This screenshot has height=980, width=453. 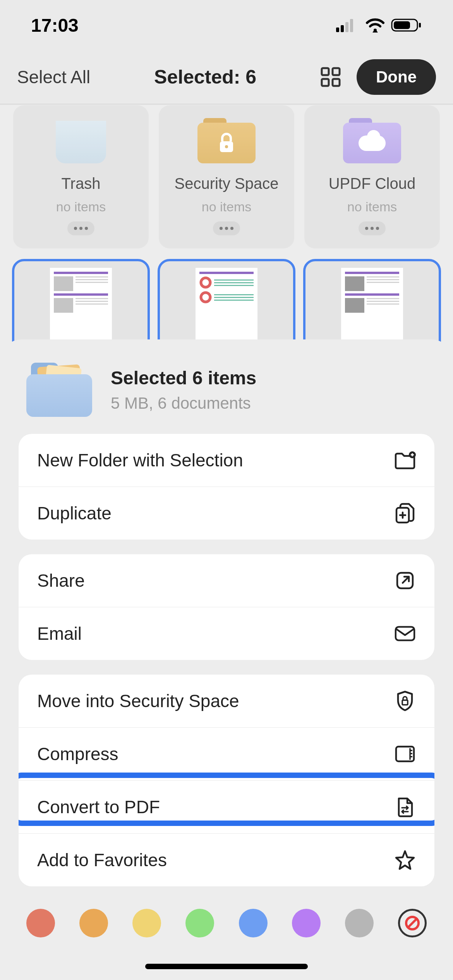 What do you see at coordinates (184, 378) in the screenshot?
I see `sheet-title: Selected 6 items` at bounding box center [184, 378].